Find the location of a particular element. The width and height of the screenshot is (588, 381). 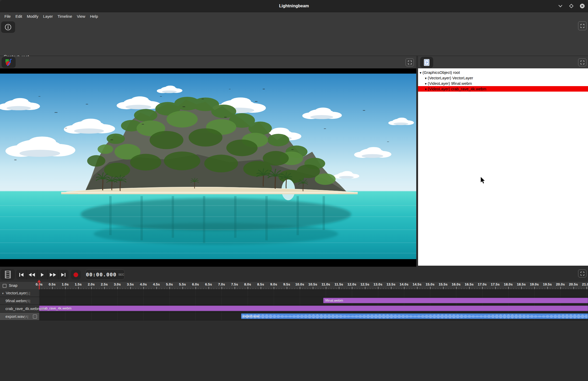

minimize-button is located at coordinates (560, 6).